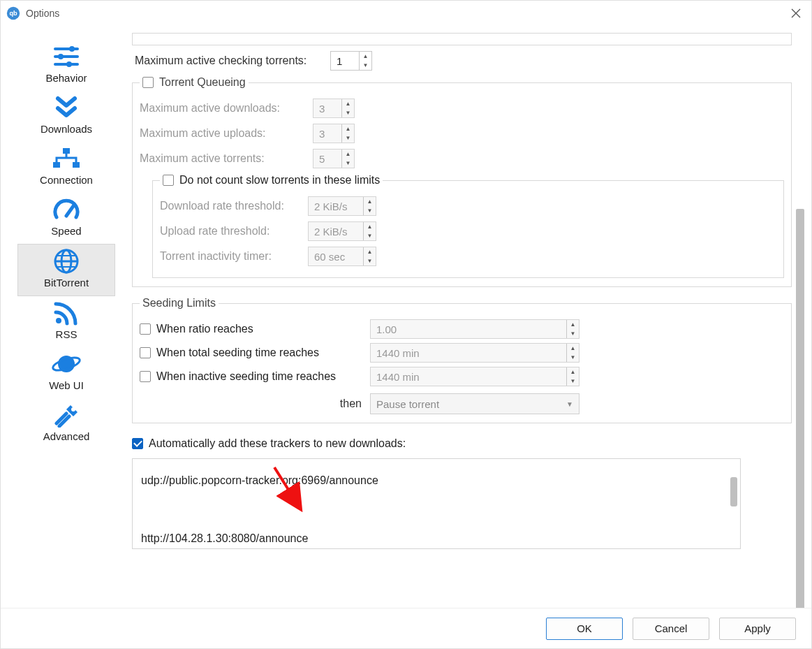 The height and width of the screenshot is (649, 812). I want to click on apply-button: Apply, so click(758, 629).